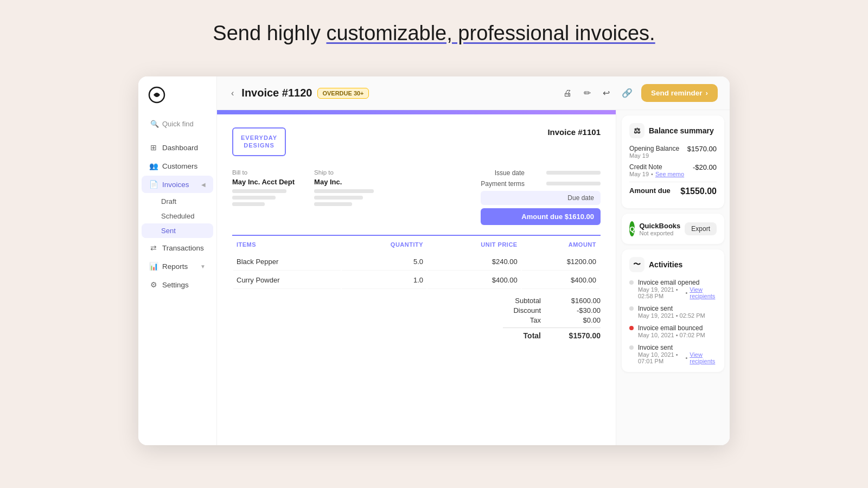 This screenshot has height=488, width=868. What do you see at coordinates (660, 226) in the screenshot?
I see `quickbooks-name: QuickBooks` at bounding box center [660, 226].